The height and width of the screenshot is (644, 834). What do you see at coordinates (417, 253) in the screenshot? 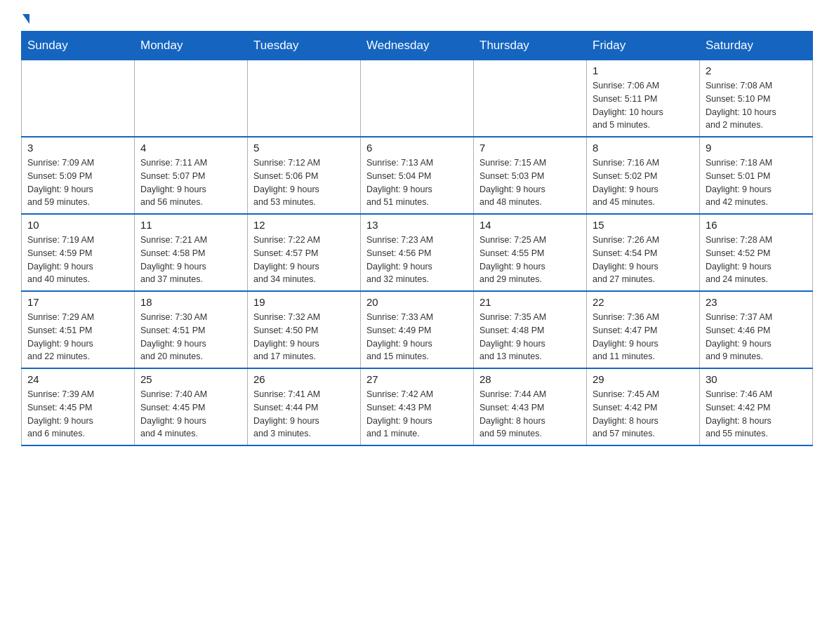
I see `calendar-week-row: 10Sunrise: 7:19 AMSunset: 4:59 PMDayligh…` at bounding box center [417, 253].